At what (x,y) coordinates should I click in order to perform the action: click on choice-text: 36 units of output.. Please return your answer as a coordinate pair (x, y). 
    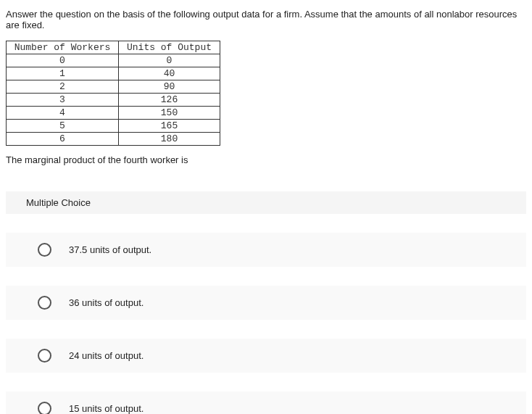
    Looking at the image, I should click on (106, 303).